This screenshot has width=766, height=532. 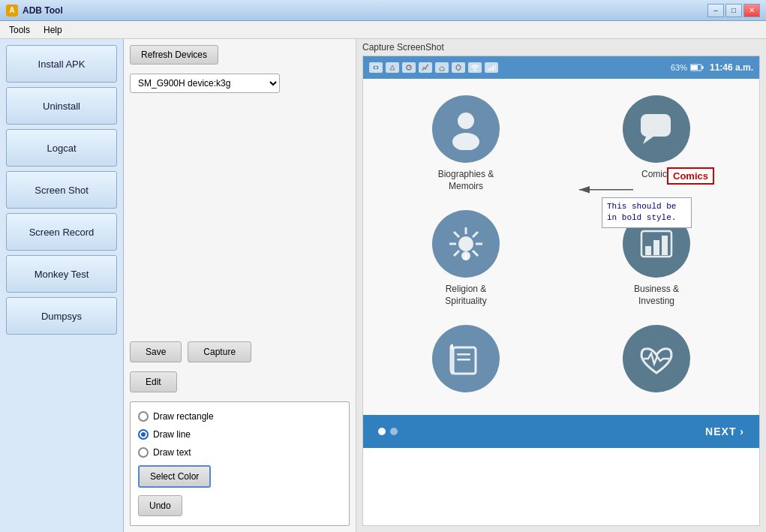 I want to click on app-icon-religion, so click(x=466, y=244).